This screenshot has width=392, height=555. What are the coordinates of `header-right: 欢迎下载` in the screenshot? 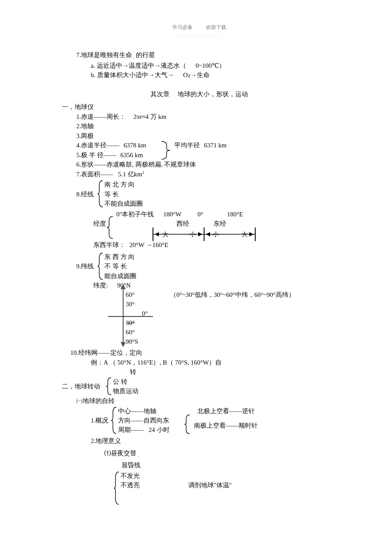 It's located at (216, 27).